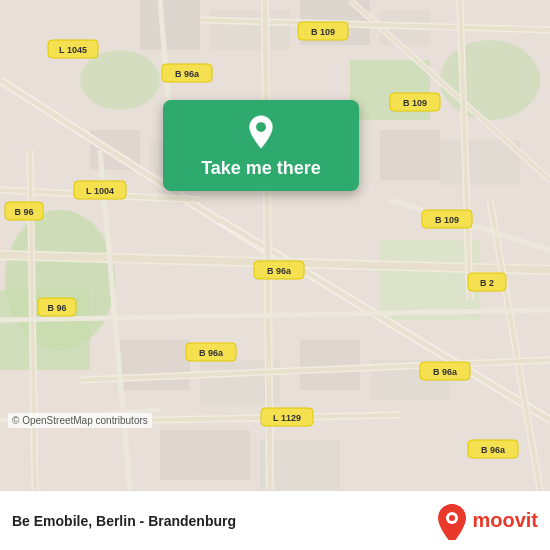  Describe the element at coordinates (224, 521) in the screenshot. I see `location-info: Be Emobile, Berlin - Brandenburg` at that location.